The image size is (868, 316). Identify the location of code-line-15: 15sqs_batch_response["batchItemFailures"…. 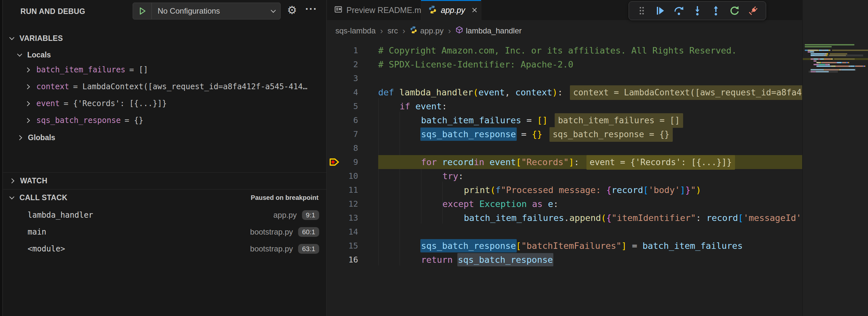
(565, 246).